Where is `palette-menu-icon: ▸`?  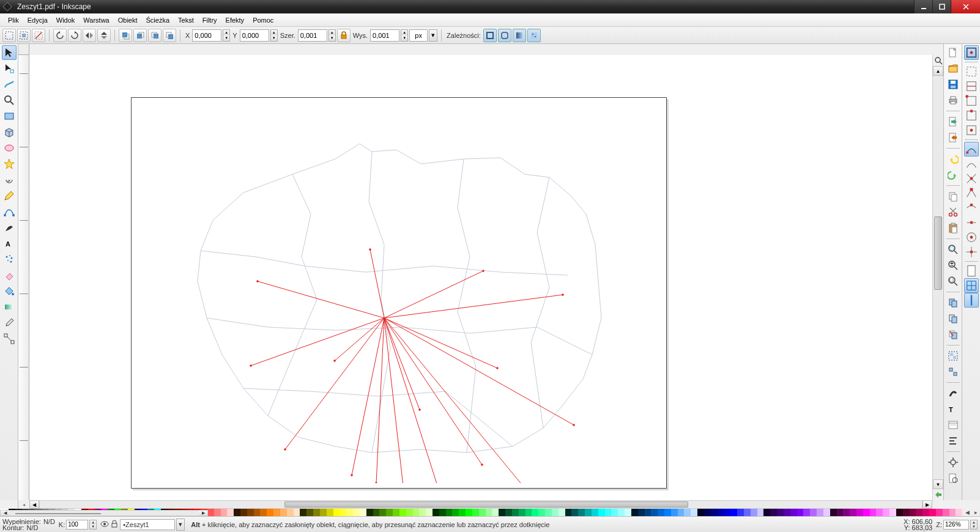 palette-menu-icon: ▸ is located at coordinates (976, 512).